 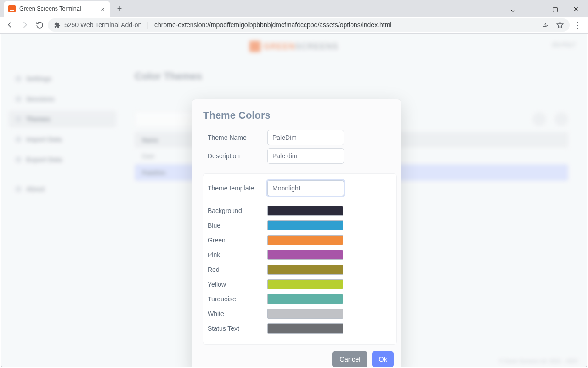 What do you see at coordinates (513, 9) in the screenshot?
I see `window-dropdown-icon: ⌄` at bounding box center [513, 9].